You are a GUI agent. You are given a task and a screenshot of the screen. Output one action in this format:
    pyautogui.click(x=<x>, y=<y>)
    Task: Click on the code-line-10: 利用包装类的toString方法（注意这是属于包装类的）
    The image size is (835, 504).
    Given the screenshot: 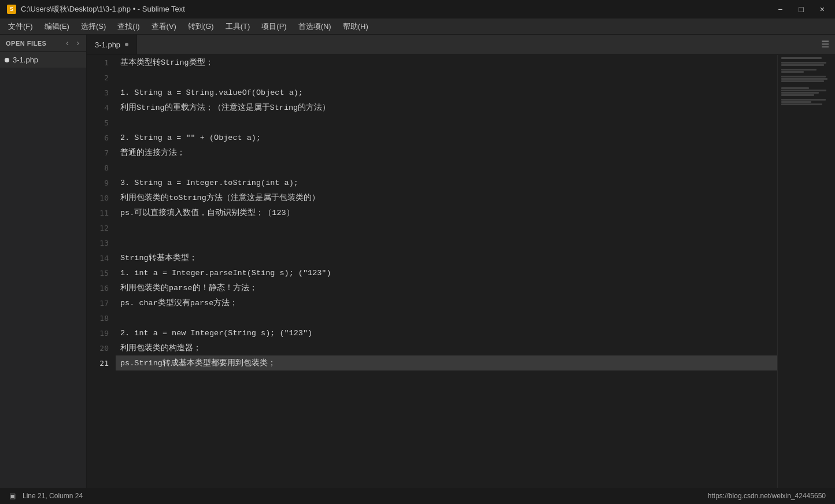 What is the action you would take?
    pyautogui.click(x=446, y=198)
    